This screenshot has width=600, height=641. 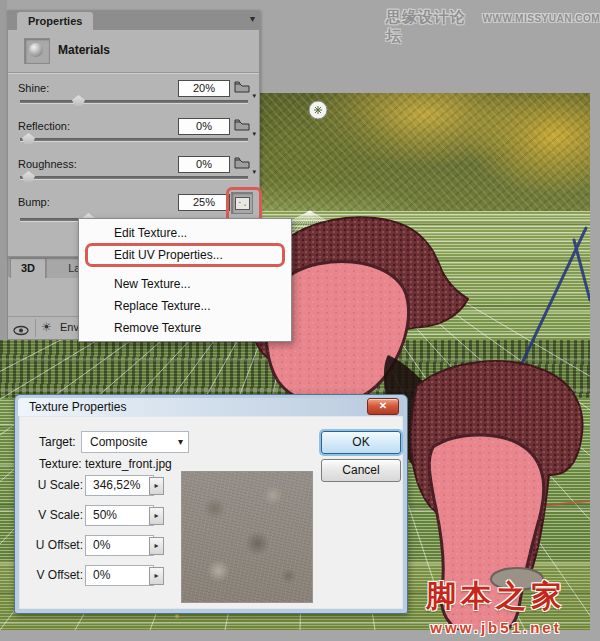 What do you see at coordinates (84, 50) in the screenshot?
I see `panel-title: Materials` at bounding box center [84, 50].